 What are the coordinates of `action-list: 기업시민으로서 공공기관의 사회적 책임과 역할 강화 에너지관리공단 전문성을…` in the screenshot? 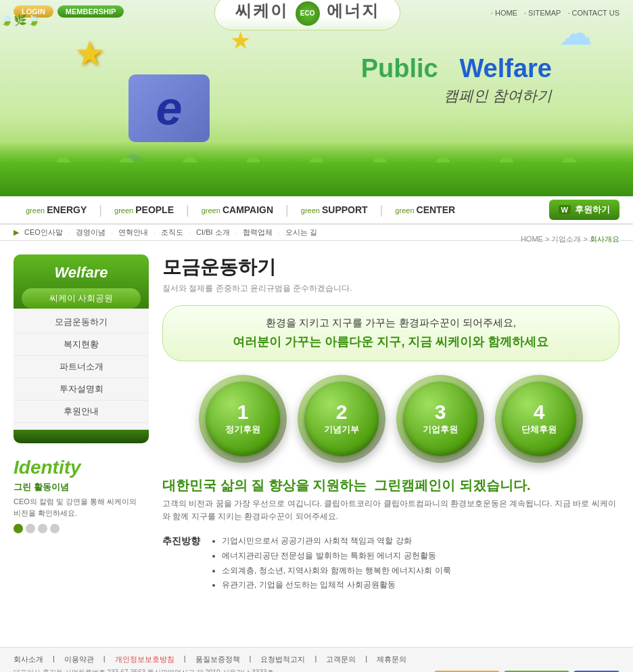 It's located at (331, 563).